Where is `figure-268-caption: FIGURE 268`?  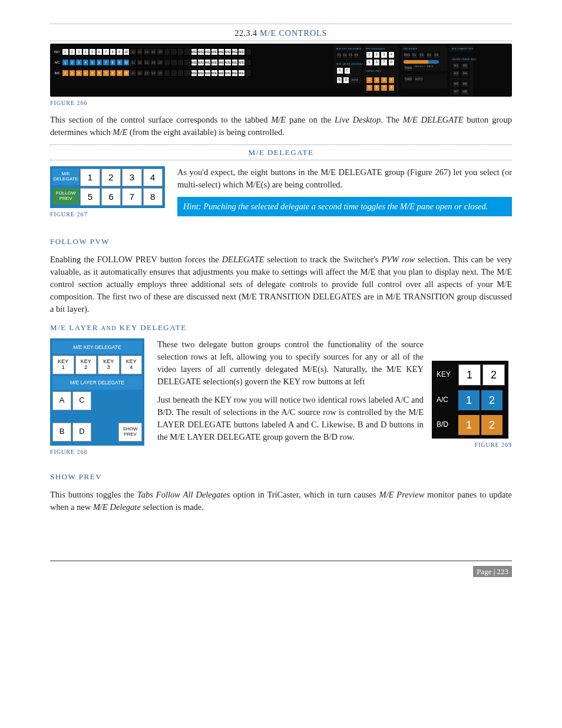
figure-268-caption: FIGURE 268 is located at coordinates (100, 453).